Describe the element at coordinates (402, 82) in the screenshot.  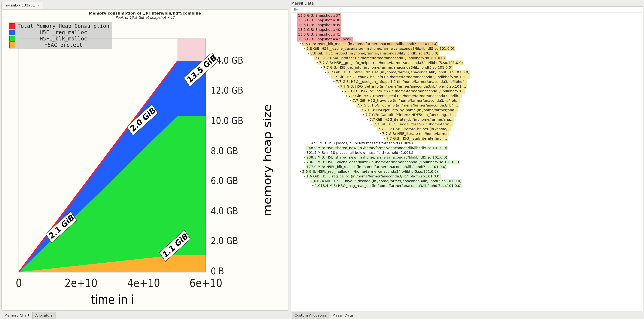
I see `tree-row-label: 7.7 GiB: H5O__dset_bh_info.part.2 (in /h…` at that location.